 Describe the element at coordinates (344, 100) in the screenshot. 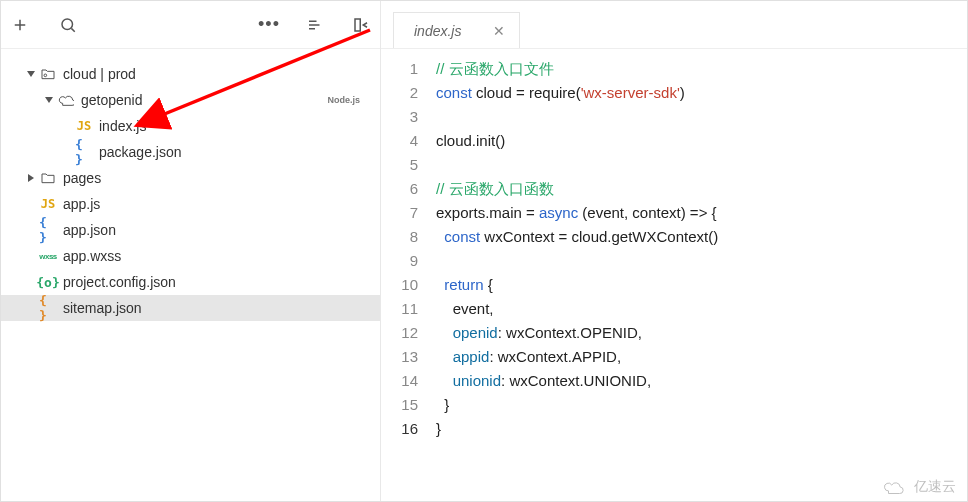

I see `nodejs-badge: Node.js` at that location.